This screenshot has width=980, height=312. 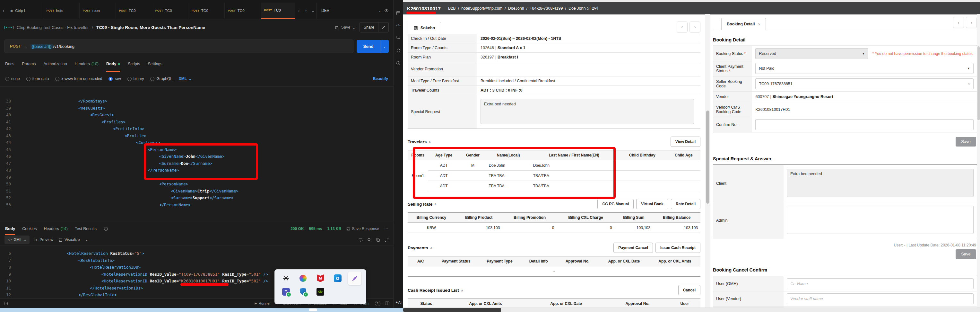 I want to click on nvidia-tray-icon, so click(x=320, y=292).